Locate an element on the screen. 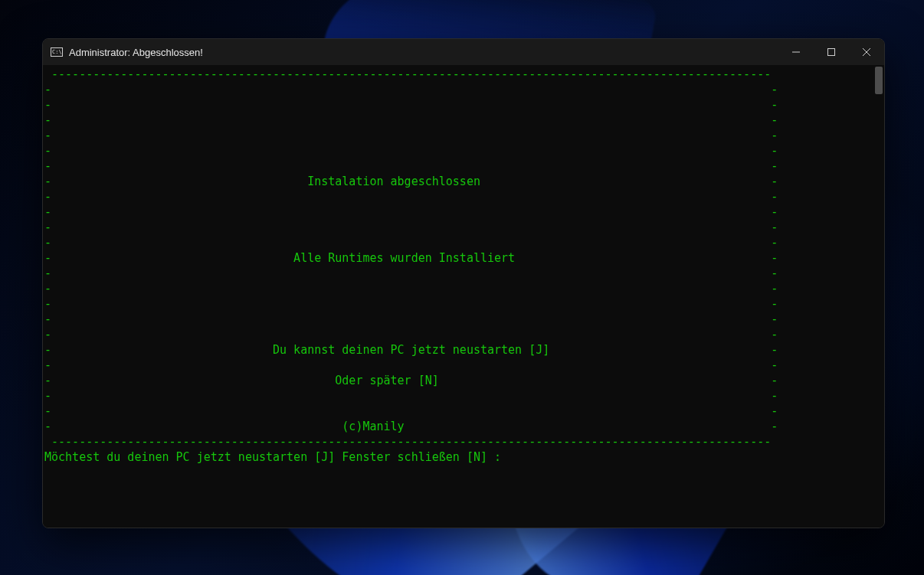  svg-text: C:\ is located at coordinates (57, 52).